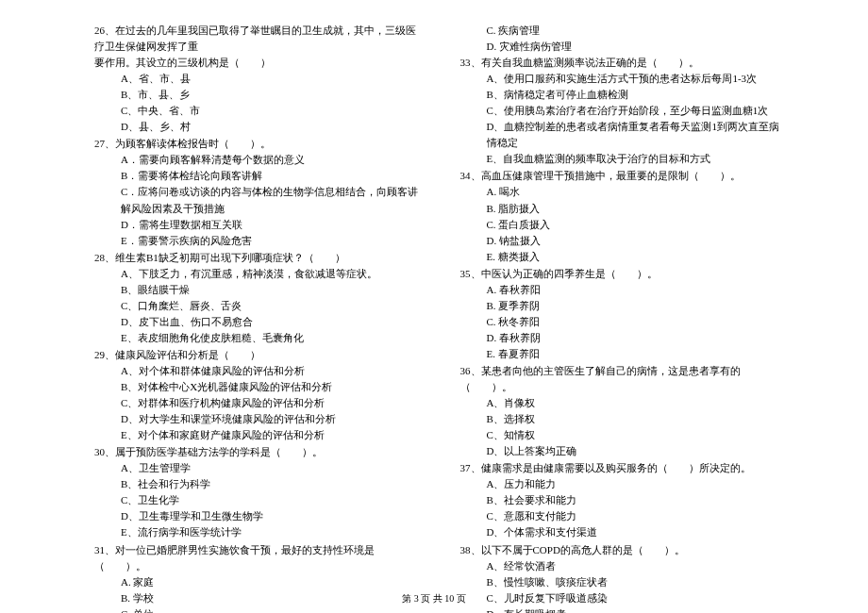 The image size is (868, 613). I want to click on q30-opt-b: B、社会和行为科学, so click(259, 485).